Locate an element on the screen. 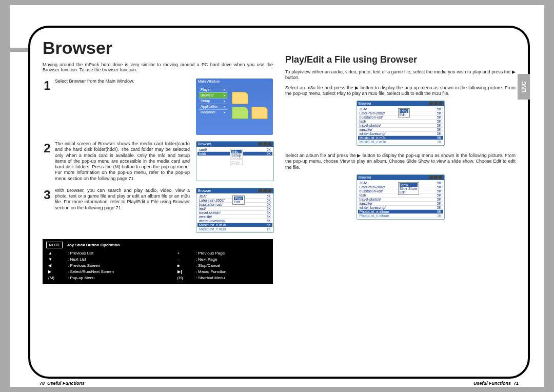 This screenshot has height=392, width=554. intro-text: Moving around the mPack hard drive is ve… is located at coordinates (158, 67).